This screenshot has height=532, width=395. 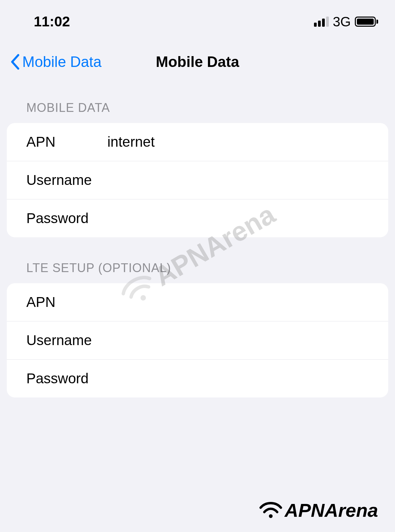 What do you see at coordinates (67, 379) in the screenshot?
I see `lte-password-label: Password` at bounding box center [67, 379].